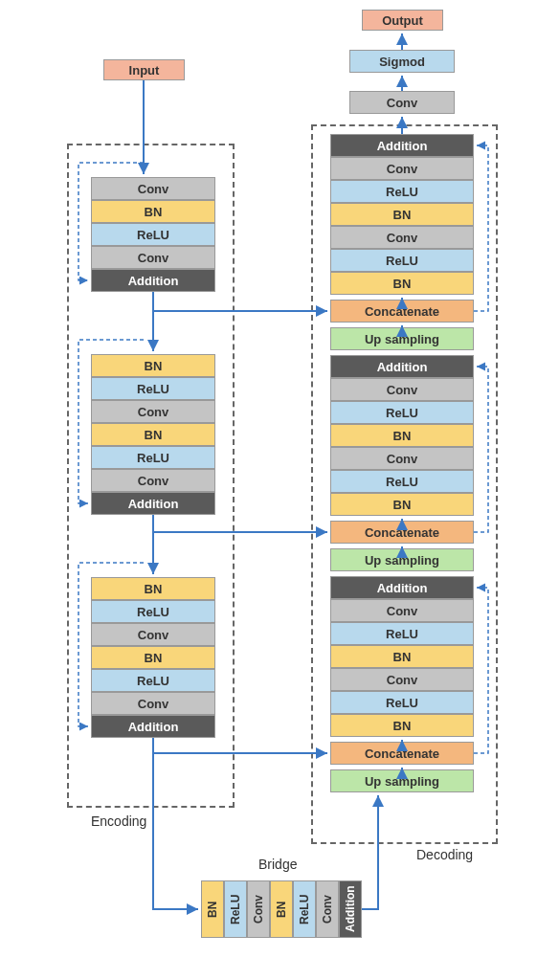  What do you see at coordinates (153, 726) in the screenshot?
I see `enc3-addition: Addition` at bounding box center [153, 726].